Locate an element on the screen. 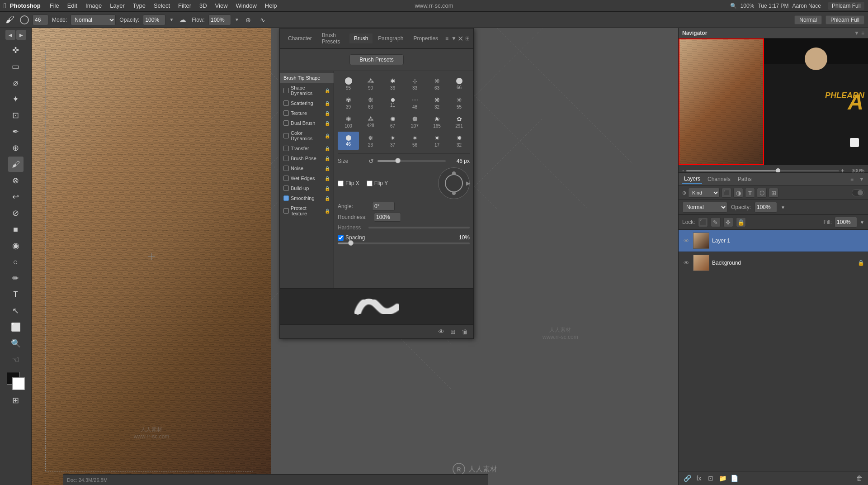 The image size is (868, 485). background-eye: 👁 is located at coordinates (686, 263).